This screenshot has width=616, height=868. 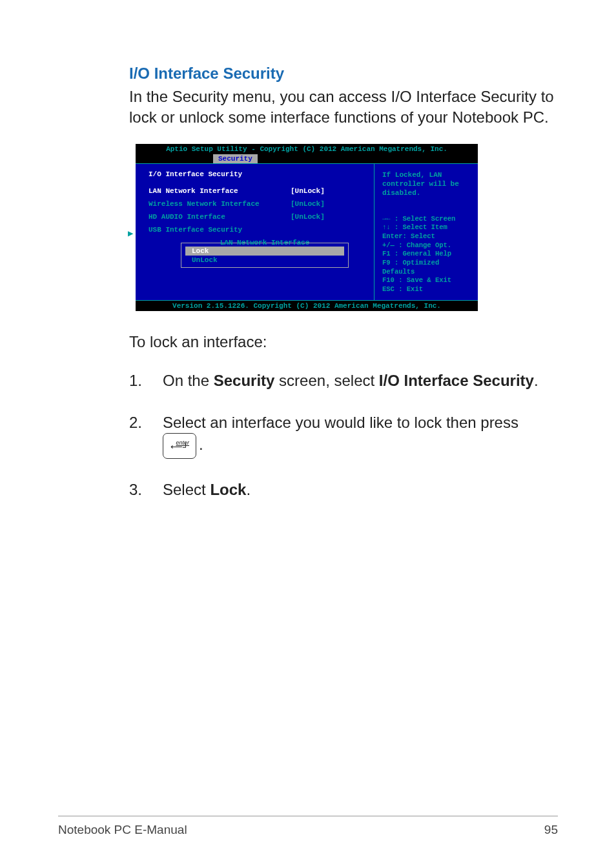 I want to click on page-footer: Notebook PC E-Manual 95, so click(x=308, y=826).